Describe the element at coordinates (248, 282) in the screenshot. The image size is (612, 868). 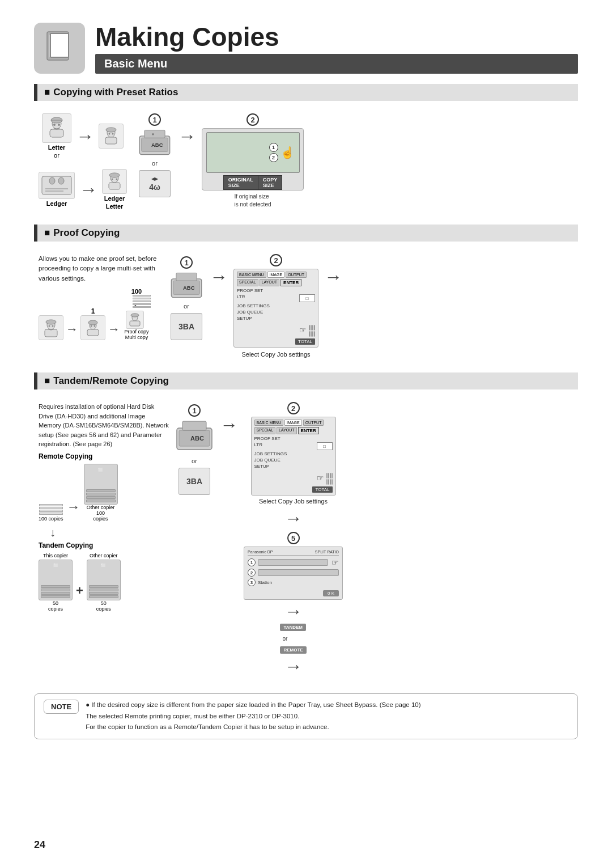
I see `tab-special: SPECIAL` at that location.